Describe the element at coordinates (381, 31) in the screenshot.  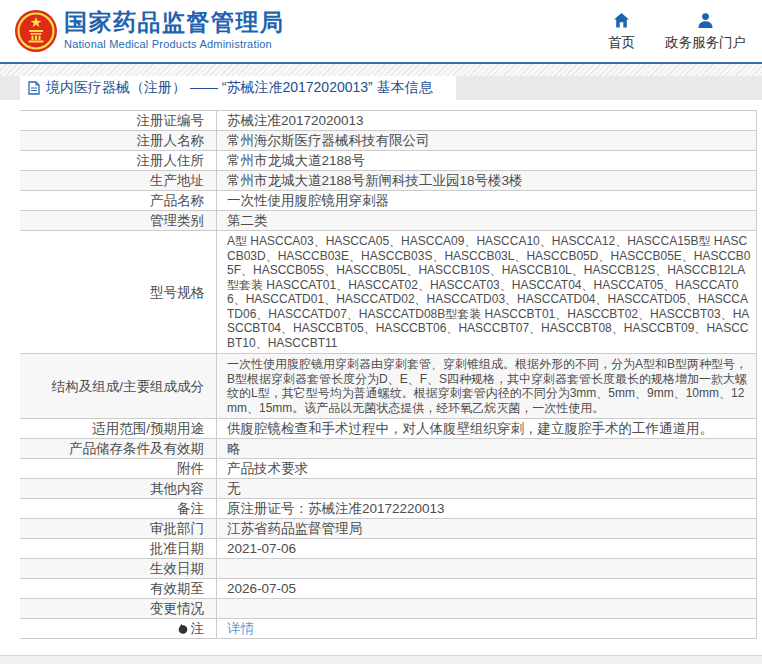
I see `site-header: 国家药品监督管理局 National Medical Products Admi…` at that location.